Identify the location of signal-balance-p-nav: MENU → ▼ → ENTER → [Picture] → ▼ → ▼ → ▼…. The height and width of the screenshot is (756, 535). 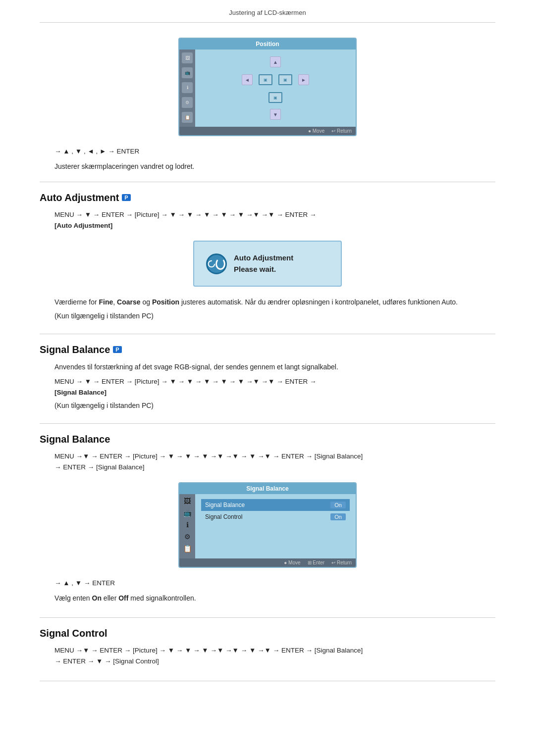
(275, 387).